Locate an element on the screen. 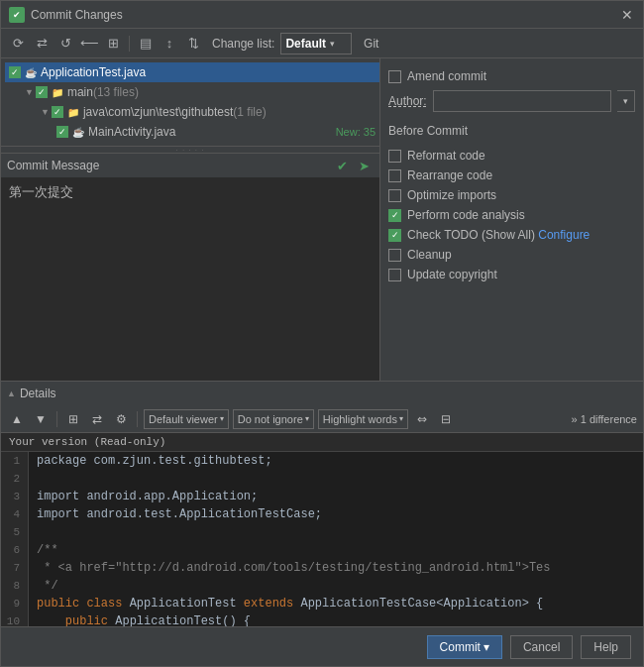  commit-msg-header: Commit Message ✔ ➤ is located at coordinates (190, 166).